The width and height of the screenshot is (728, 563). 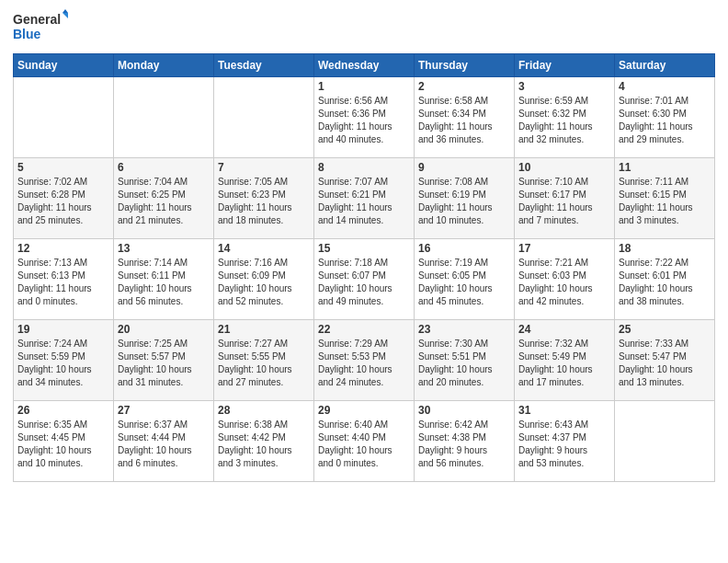 I want to click on logo: General Blue, so click(x=40, y=28).